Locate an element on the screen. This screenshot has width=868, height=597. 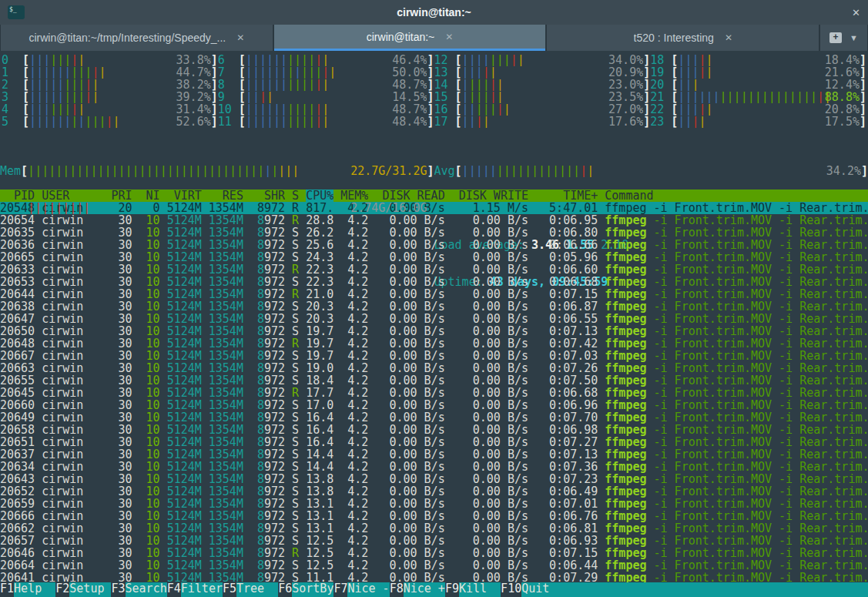
fkey-f9: F9 is located at coordinates (452, 590).